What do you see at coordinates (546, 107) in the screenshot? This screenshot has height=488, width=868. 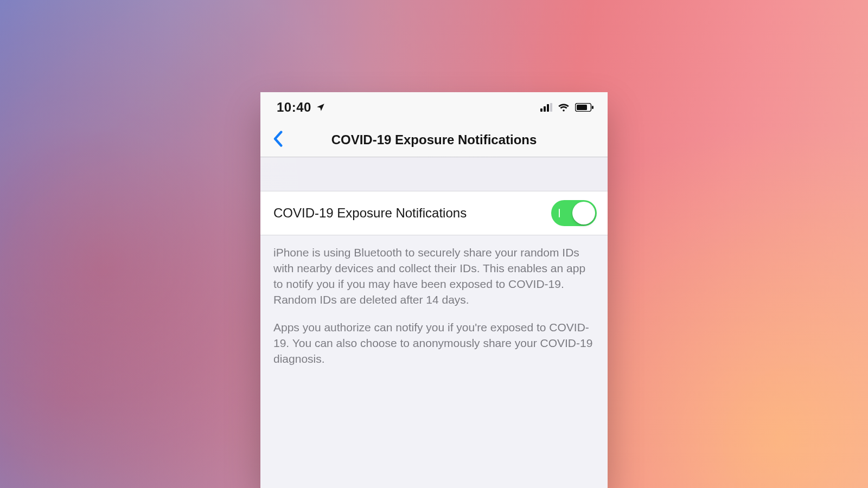 I see `cellular-signal-icon` at bounding box center [546, 107].